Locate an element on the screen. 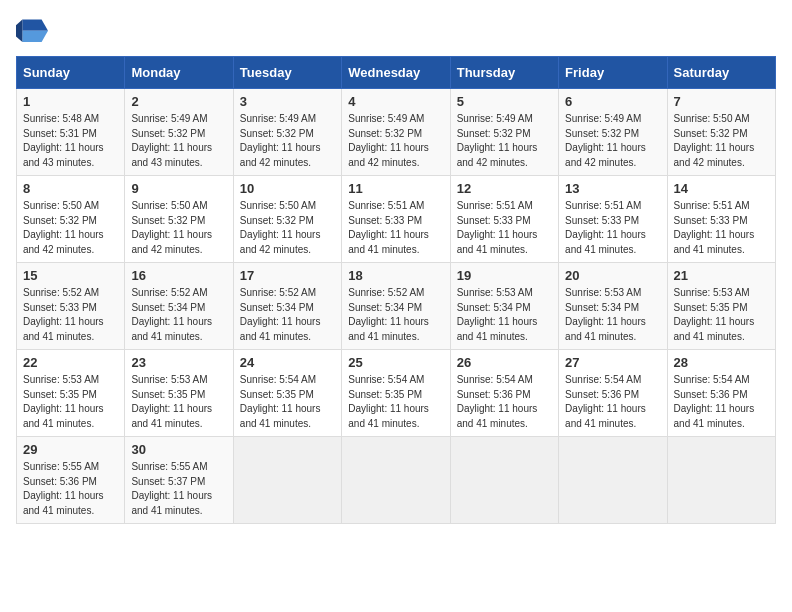  day-cell: 14Sunrise: 5:51 AMSunset: 5:33 PMDayligh… is located at coordinates (721, 220).